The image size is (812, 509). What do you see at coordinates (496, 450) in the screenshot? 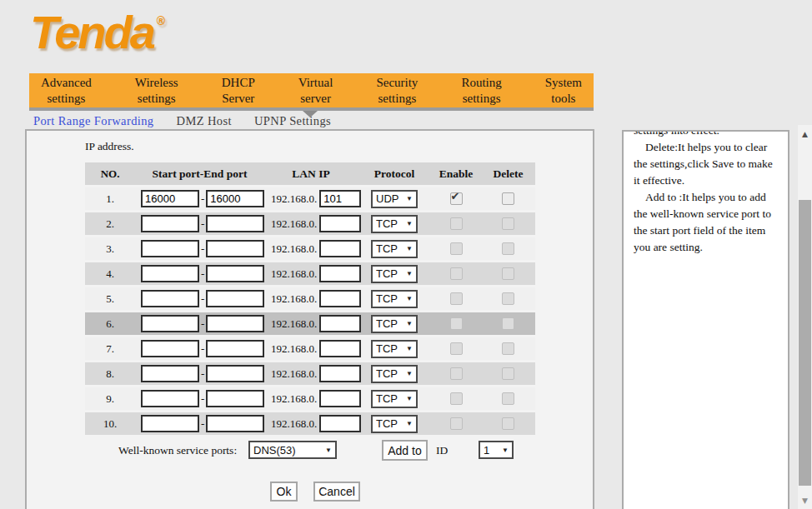
I see `id-select: 1 ▼` at bounding box center [496, 450].